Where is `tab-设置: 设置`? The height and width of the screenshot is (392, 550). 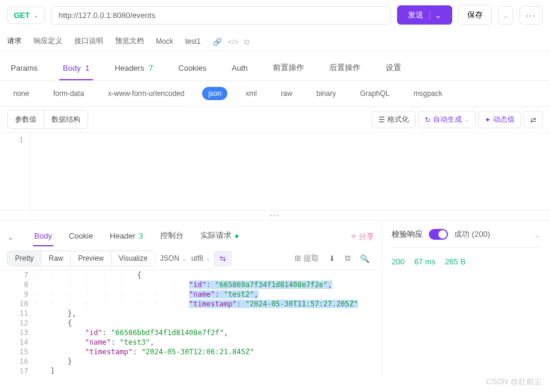 tab-设置: 设置 is located at coordinates (393, 70).